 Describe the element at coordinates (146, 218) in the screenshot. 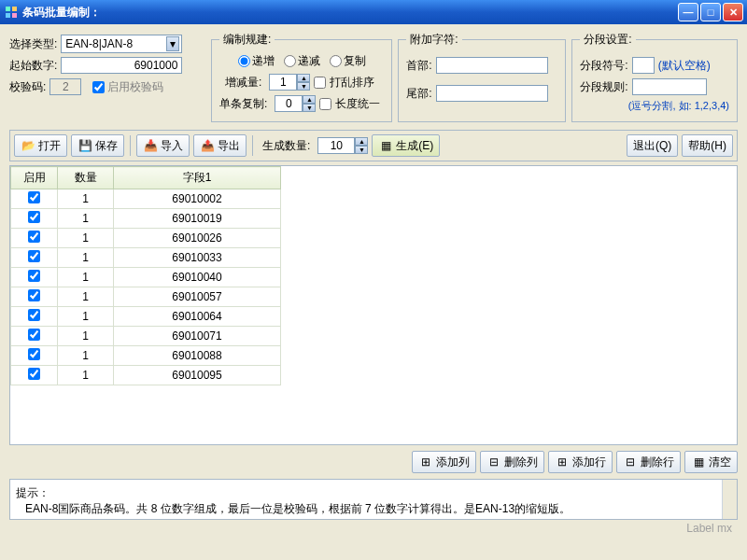

I see `table-row: 169010019` at that location.